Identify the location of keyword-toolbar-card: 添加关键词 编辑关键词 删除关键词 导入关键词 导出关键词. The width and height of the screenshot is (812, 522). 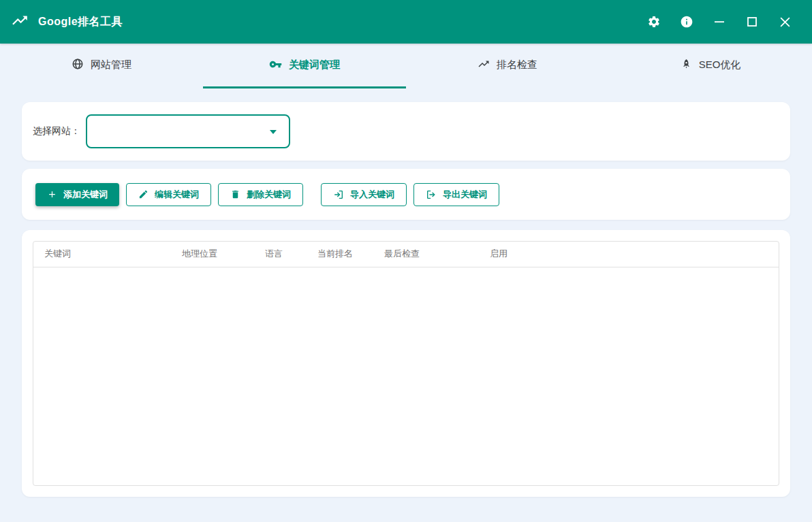
(406, 195).